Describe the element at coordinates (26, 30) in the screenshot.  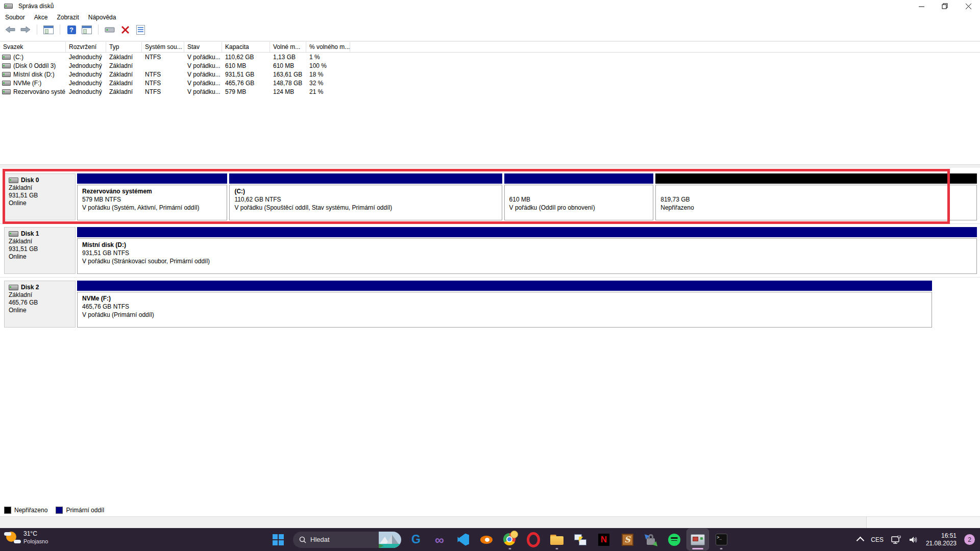
I see `forward-icon` at that location.